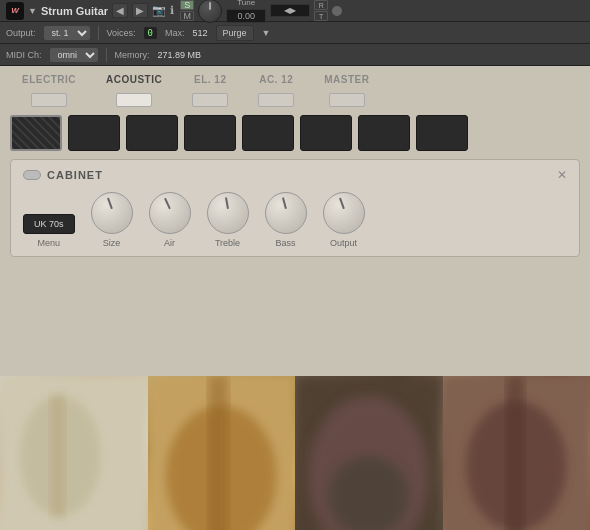 This screenshot has width=590, height=530. Describe the element at coordinates (562, 175) in the screenshot. I see `cabinet-close-button: ✕` at that location.